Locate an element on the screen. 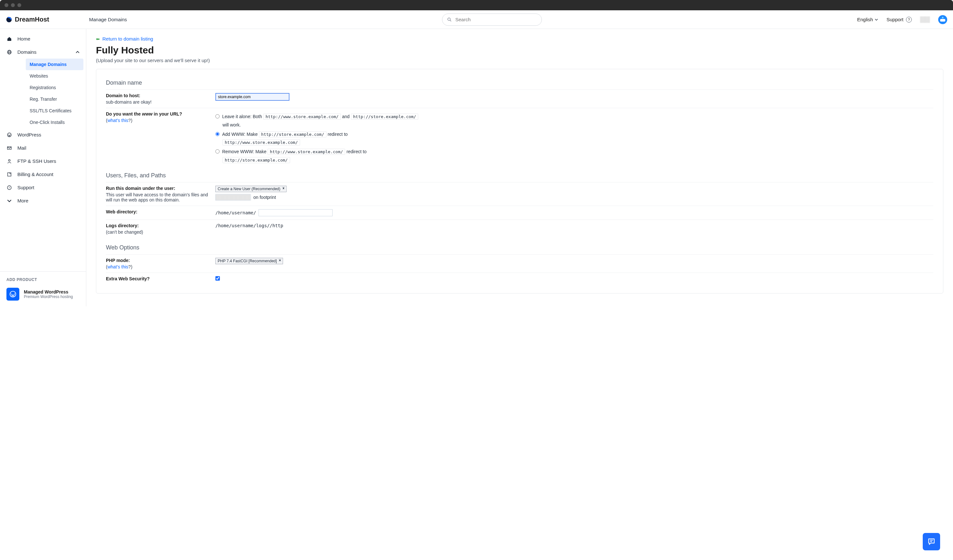 The height and width of the screenshot is (560, 953). sidebar-sub-manage-domains: Manage Domains is located at coordinates (54, 64).